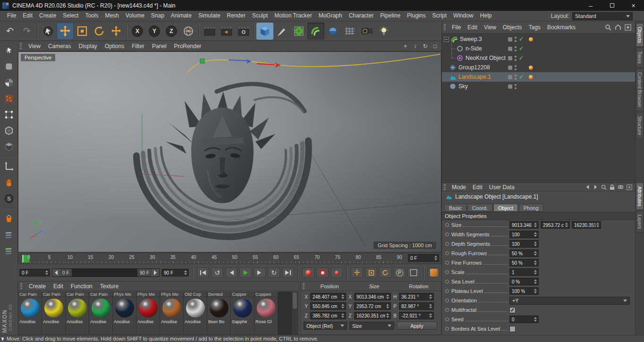  What do you see at coordinates (328, 306) in the screenshot?
I see `position-y-field: 550.845 cm` at bounding box center [328, 306].